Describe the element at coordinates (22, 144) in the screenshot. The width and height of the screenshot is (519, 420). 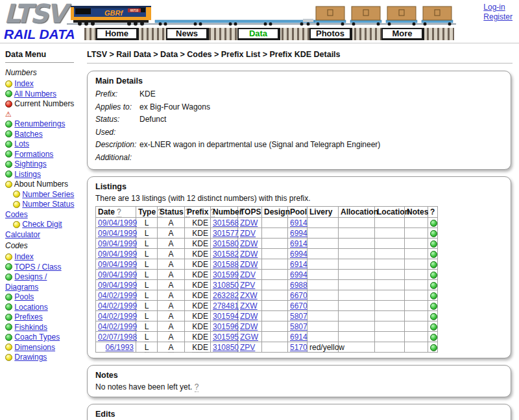
I see `sidebar-label-lots: Lots` at that location.